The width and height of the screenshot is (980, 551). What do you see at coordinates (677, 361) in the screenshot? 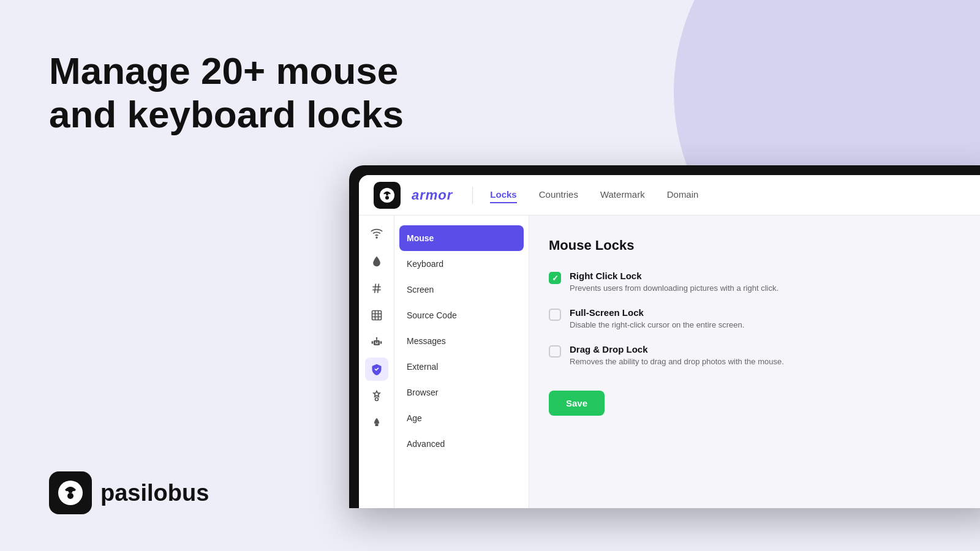
I see `drag-drop-desc: Removes the ability to drag and drop pho…` at bounding box center [677, 361].